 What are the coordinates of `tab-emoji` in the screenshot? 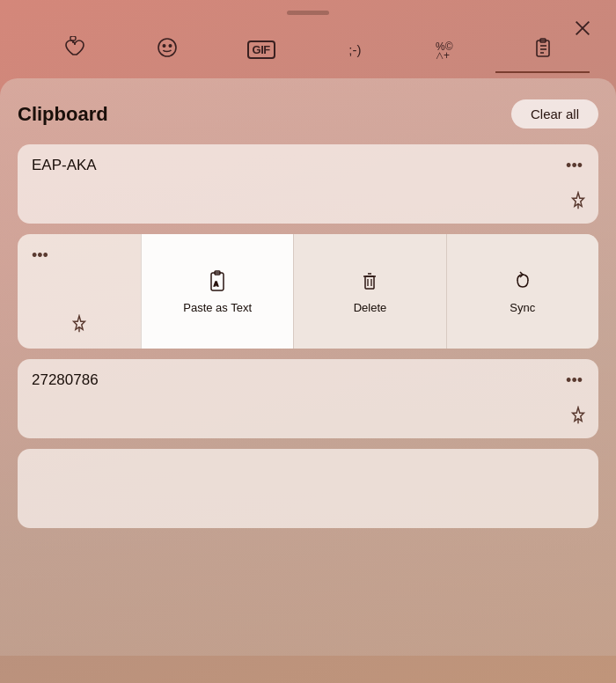 It's located at (167, 51).